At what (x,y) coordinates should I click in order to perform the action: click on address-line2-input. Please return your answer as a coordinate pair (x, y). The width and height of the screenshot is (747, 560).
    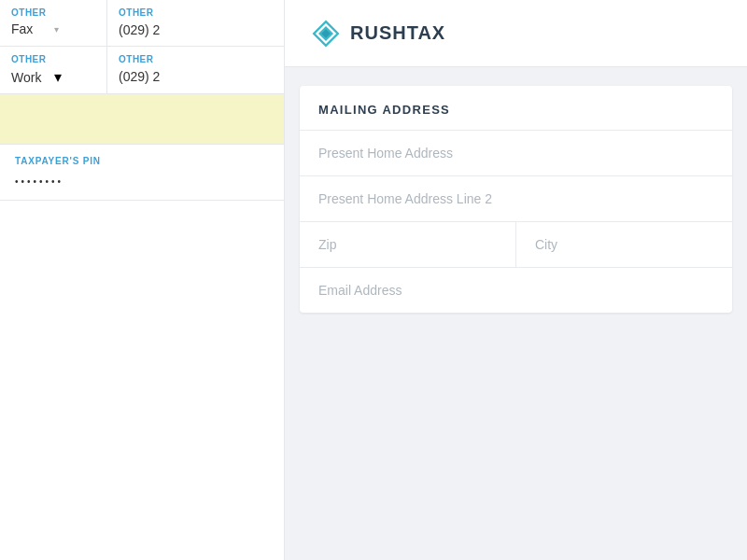
    Looking at the image, I should click on (515, 199).